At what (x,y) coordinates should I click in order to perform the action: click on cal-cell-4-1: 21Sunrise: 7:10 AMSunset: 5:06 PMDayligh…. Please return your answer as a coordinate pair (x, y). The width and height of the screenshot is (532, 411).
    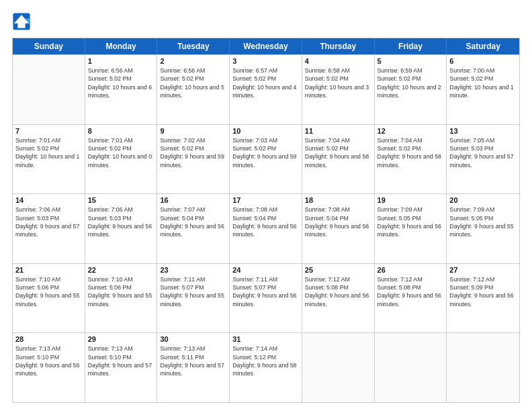
    Looking at the image, I should click on (49, 298).